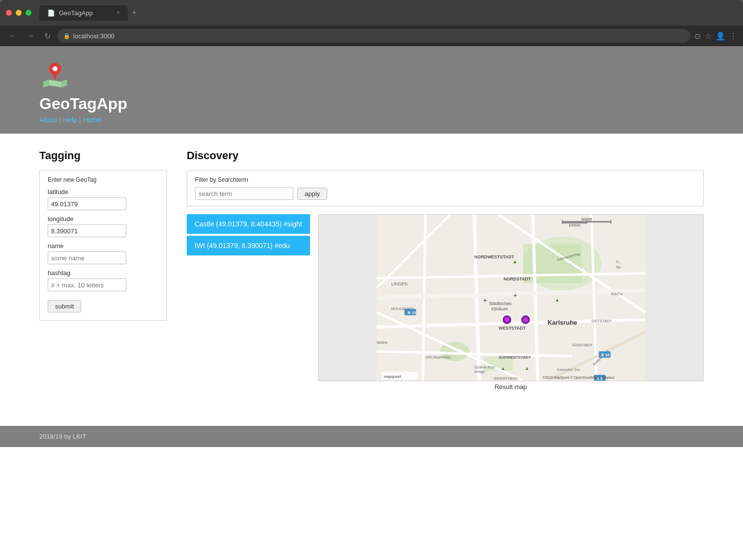 The height and width of the screenshot is (560, 743). I want to click on latitude-label: latitude, so click(103, 192).